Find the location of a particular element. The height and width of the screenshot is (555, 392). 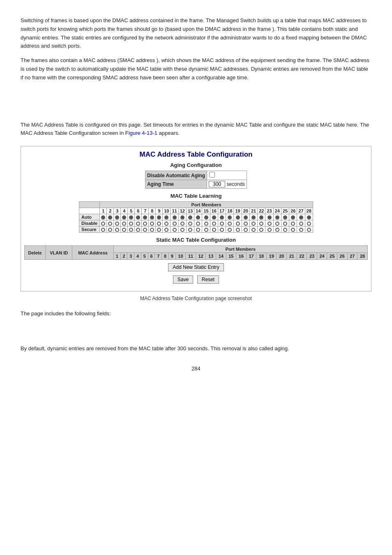

secure-p12 is located at coordinates (182, 229).